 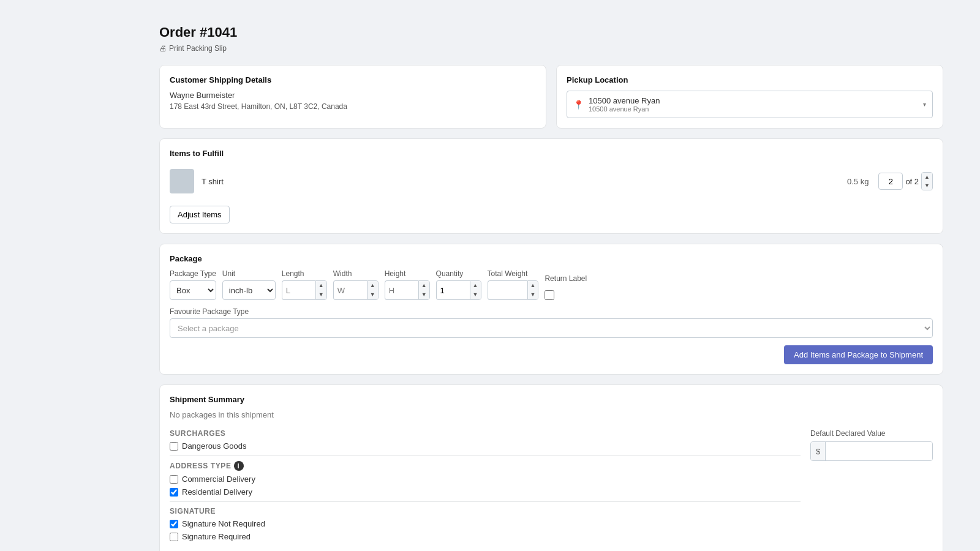 What do you see at coordinates (485, 466) in the screenshot?
I see `address-type-section: ADDRESS TYPE i` at bounding box center [485, 466].